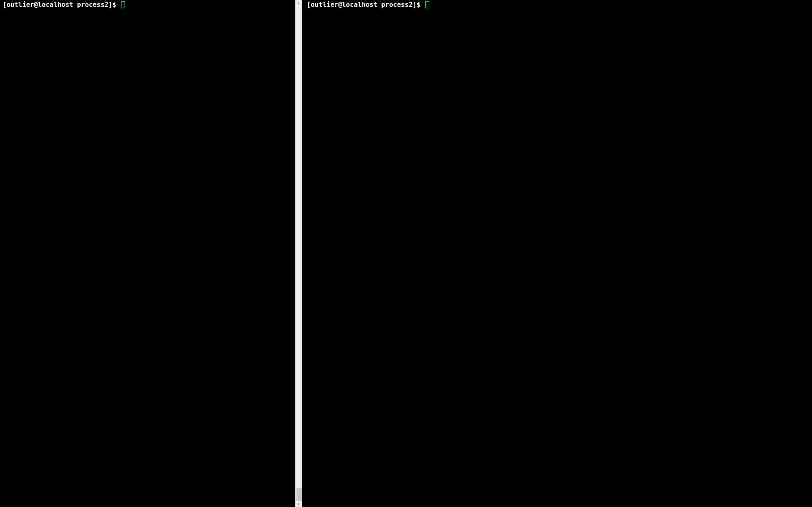 The image size is (812, 507). Describe the element at coordinates (62, 5) in the screenshot. I see `prompt-text-left: [outlier@localhost process2]$` at that location.